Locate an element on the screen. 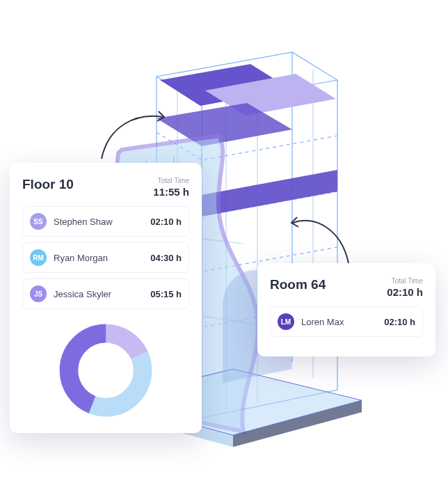 Image resolution: width=448 pixels, height=479 pixels. floor-total-label: Total Time is located at coordinates (171, 181).